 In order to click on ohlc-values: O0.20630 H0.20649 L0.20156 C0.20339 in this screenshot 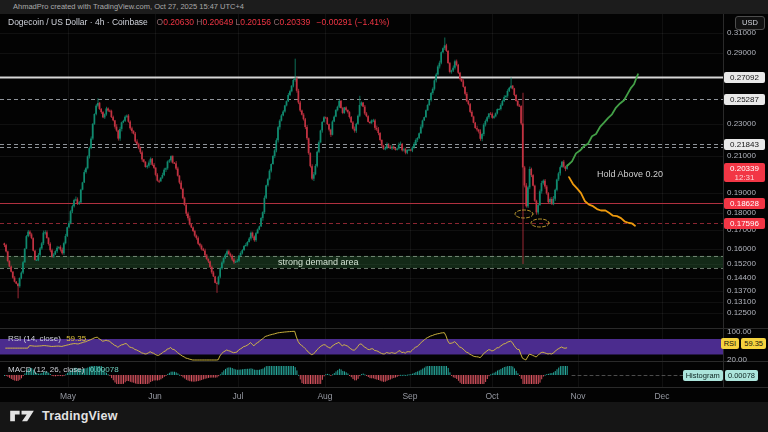, I will do `click(235, 22)`.